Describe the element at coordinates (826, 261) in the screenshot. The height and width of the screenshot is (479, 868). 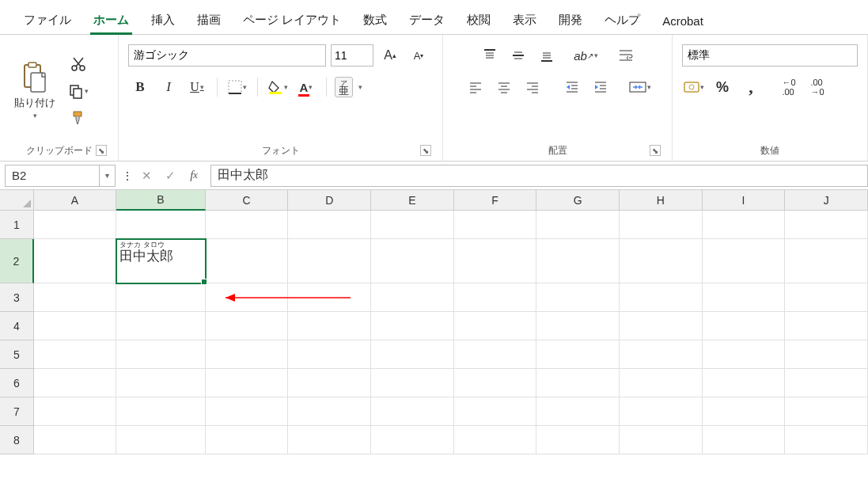
I see `cell-J2` at that location.